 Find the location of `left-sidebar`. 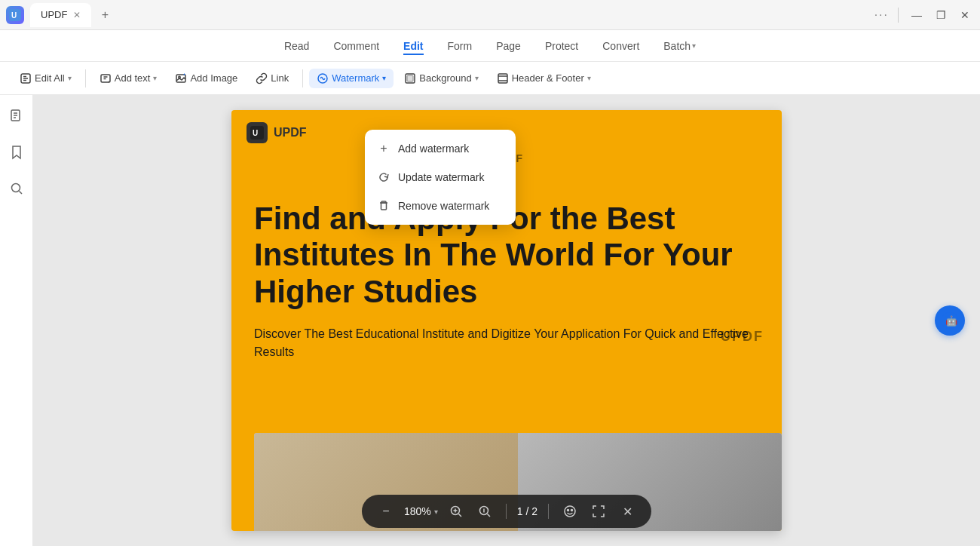

left-sidebar is located at coordinates (17, 321).